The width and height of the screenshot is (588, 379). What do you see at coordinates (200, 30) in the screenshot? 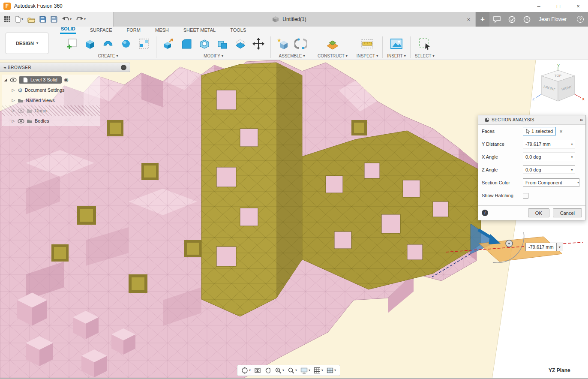
I see `tab-sheet-metal: SHEET METAL` at bounding box center [200, 30].